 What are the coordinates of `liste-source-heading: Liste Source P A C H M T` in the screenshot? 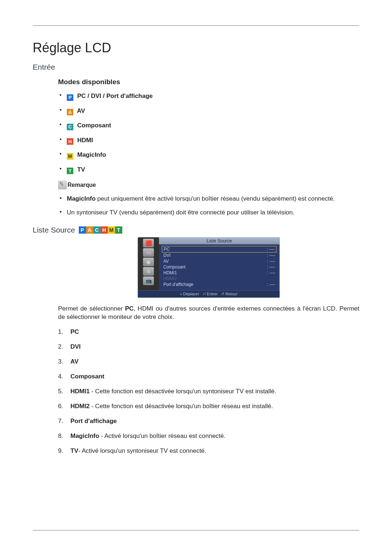 It's located at (196, 230).